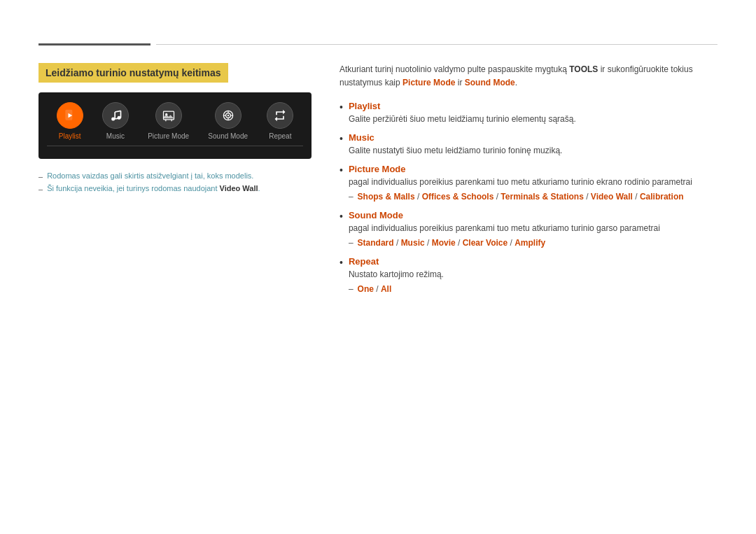  Describe the element at coordinates (280, 115) in the screenshot. I see `repeat-icon` at that location.